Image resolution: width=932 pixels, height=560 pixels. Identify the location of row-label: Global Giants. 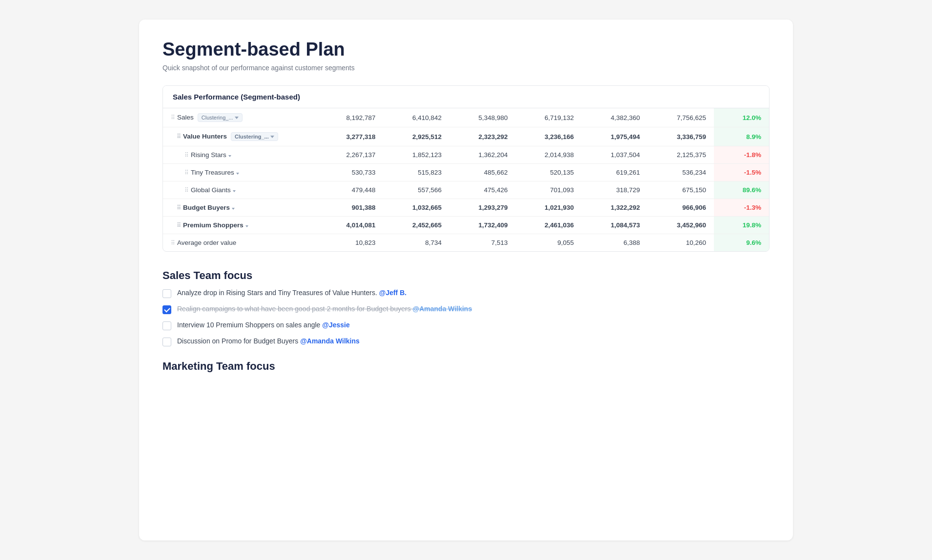
(211, 190).